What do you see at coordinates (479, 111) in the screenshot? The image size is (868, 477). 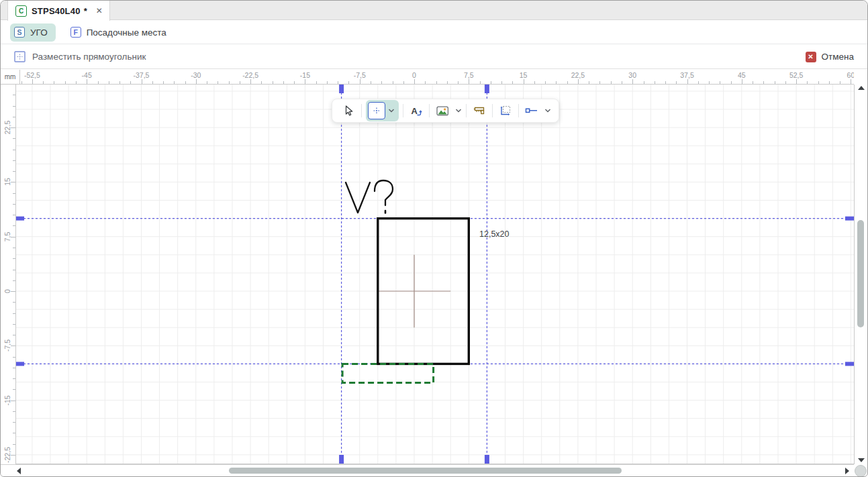 I see `caliper-icon` at bounding box center [479, 111].